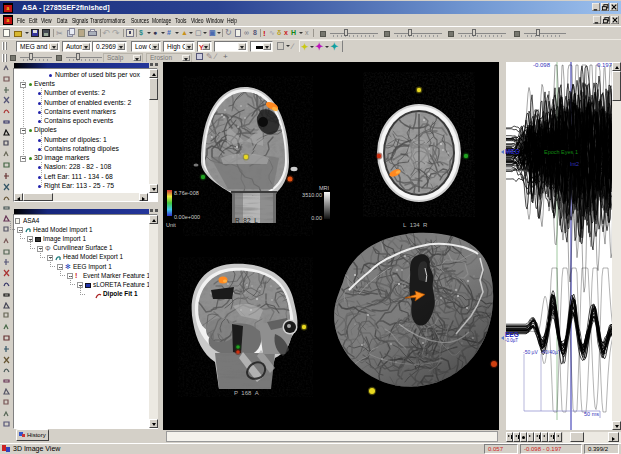 The width and height of the screenshot is (621, 454). Describe the element at coordinates (316, 218) in the screenshot. I see `svg-text: 0.00` at that location.